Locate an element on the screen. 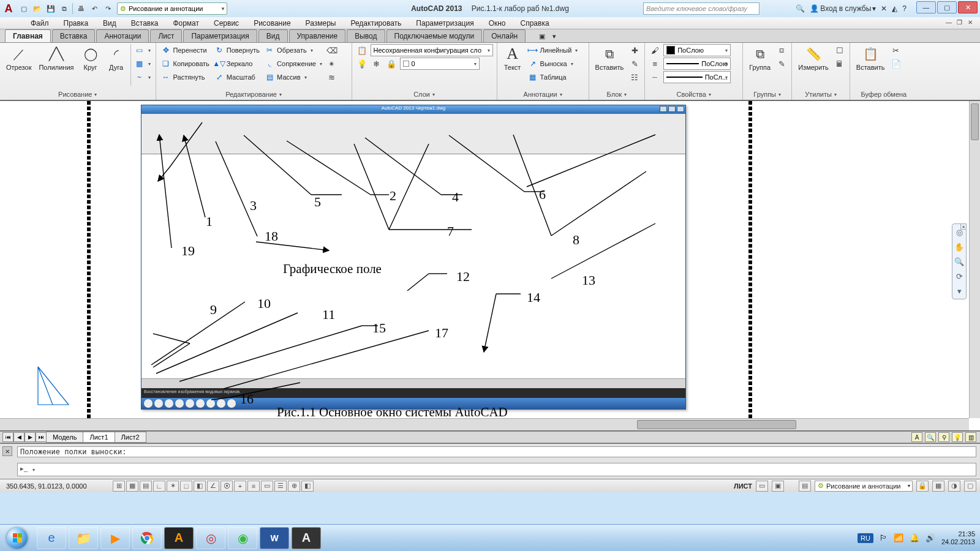 The width and height of the screenshot is (980, 551). app-menu-button: A is located at coordinates (9, 9).